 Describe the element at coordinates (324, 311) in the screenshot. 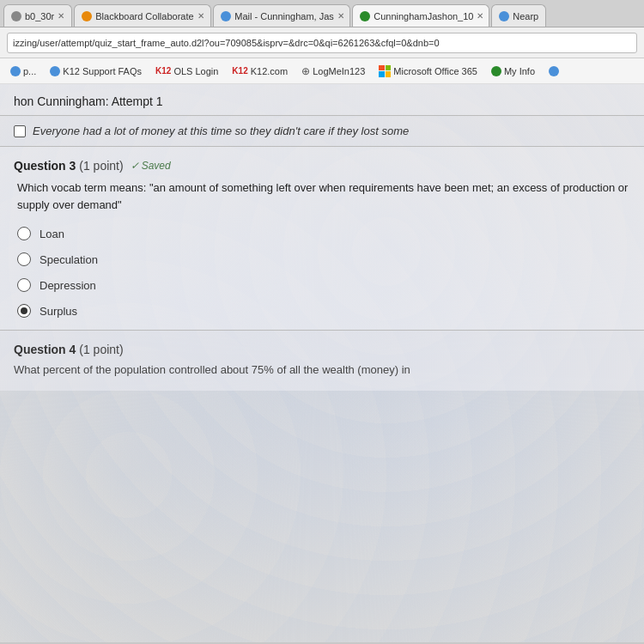

I see `option-surplus: Surplus` at that location.